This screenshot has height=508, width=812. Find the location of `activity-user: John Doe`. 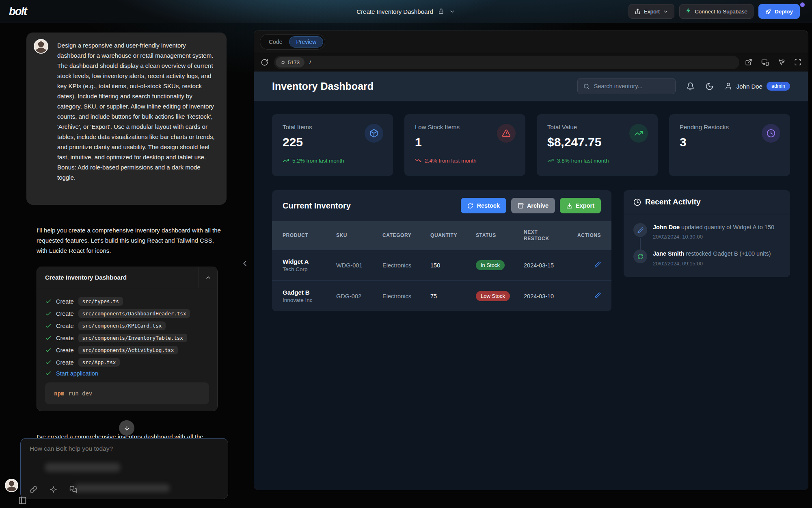

activity-user: John Doe is located at coordinates (666, 227).